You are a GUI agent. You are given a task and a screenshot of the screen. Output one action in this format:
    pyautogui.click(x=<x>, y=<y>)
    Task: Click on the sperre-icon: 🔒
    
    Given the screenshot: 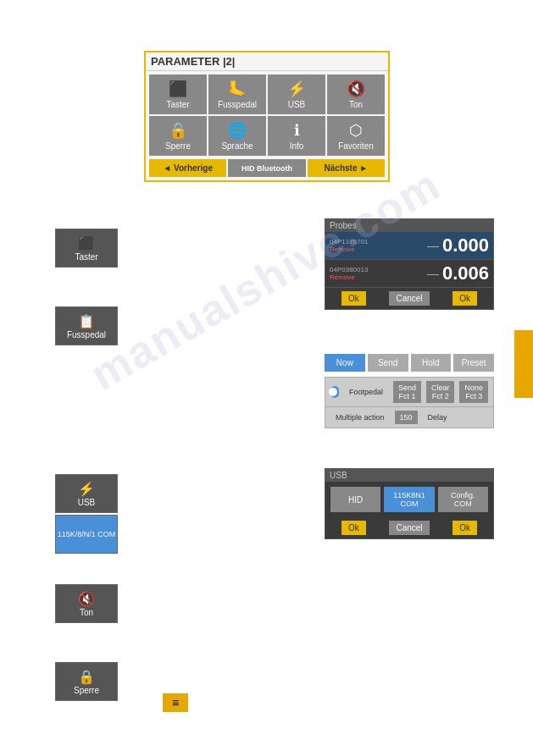 What is the action you would take?
    pyautogui.click(x=178, y=130)
    